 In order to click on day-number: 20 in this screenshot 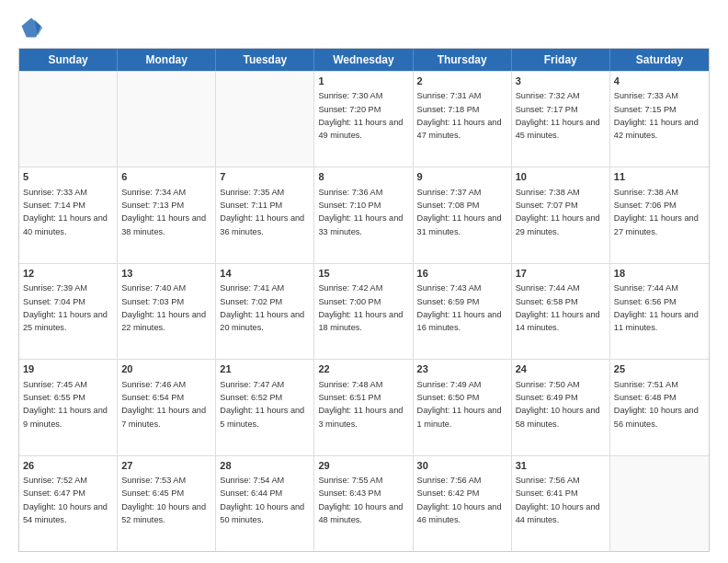, I will do `click(166, 370)`.